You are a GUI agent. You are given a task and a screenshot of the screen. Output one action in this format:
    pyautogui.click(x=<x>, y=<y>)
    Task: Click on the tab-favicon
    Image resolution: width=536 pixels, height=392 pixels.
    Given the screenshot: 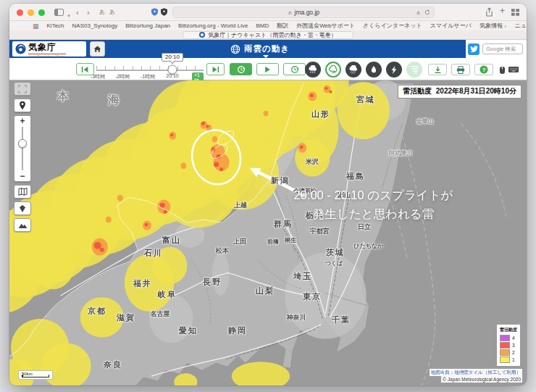 What is the action you would take?
    pyautogui.click(x=202, y=35)
    